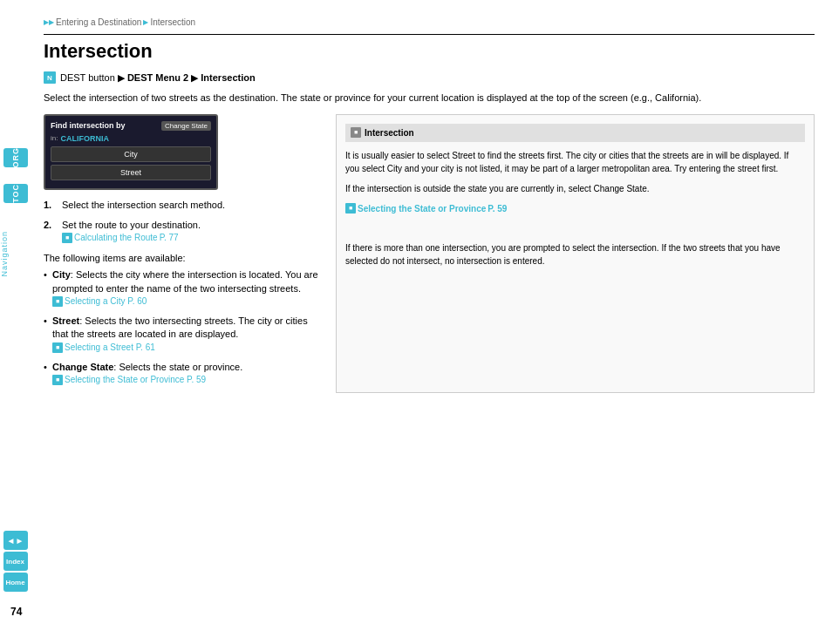 This screenshot has height=644, width=832. What do you see at coordinates (16, 158) in the screenshot?
I see `org-label: ORG` at bounding box center [16, 158].